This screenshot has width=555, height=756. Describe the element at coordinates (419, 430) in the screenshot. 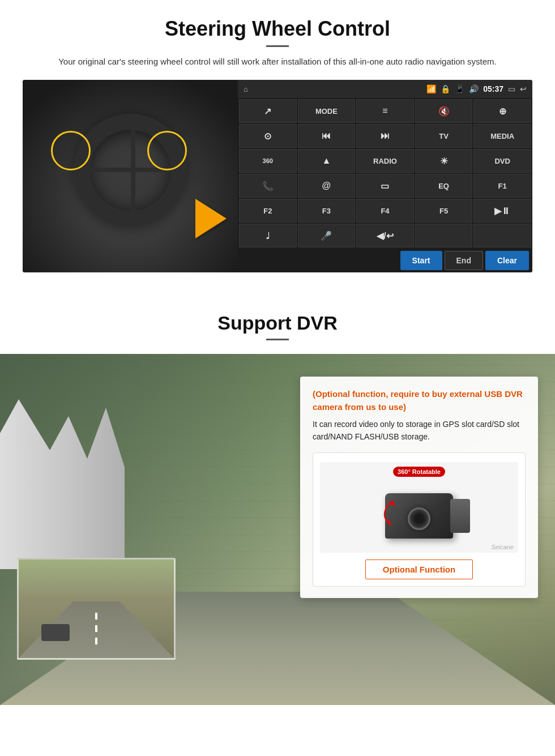

I see `dvr-description: It can record video only to storage in G…` at that location.